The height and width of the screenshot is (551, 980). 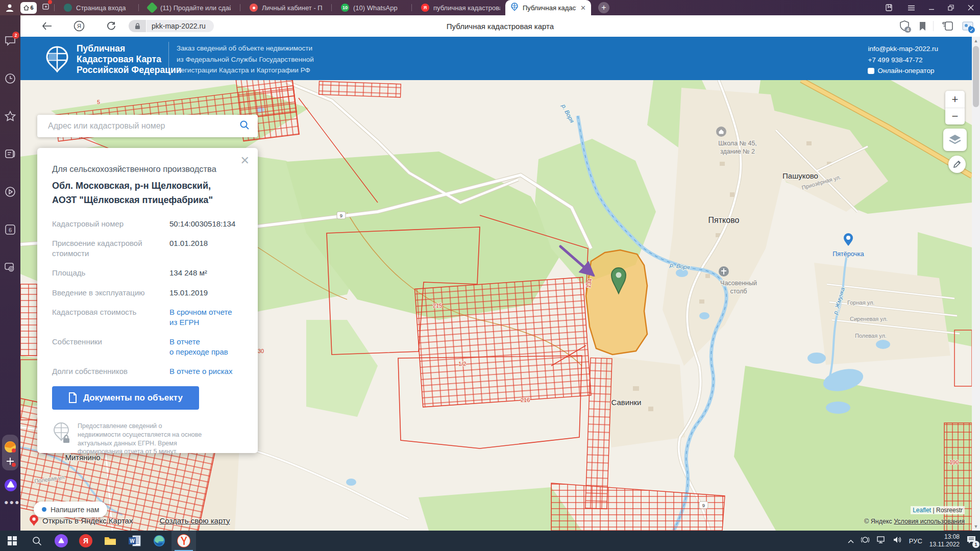 What do you see at coordinates (955, 116) in the screenshot?
I see `zoom-out-button: −` at bounding box center [955, 116].